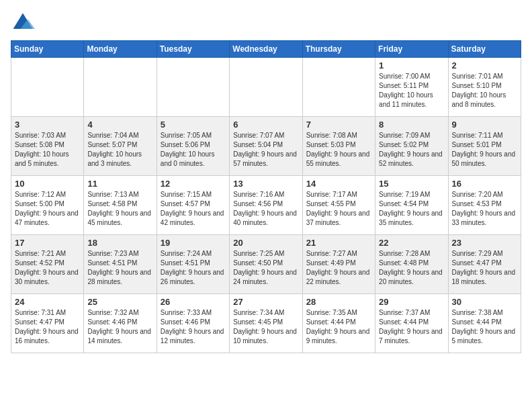 This screenshot has height=411, width=532. I want to click on day-number: 12, so click(193, 184).